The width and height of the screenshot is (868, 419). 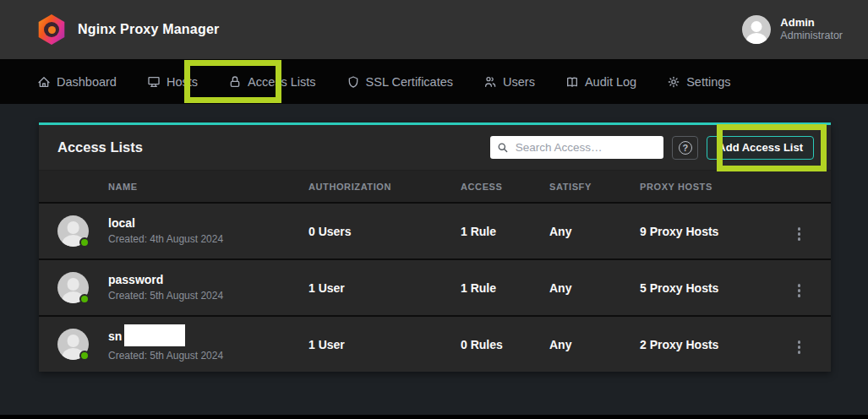 What do you see at coordinates (811, 30) in the screenshot?
I see `user-info: Admin Administrator` at bounding box center [811, 30].